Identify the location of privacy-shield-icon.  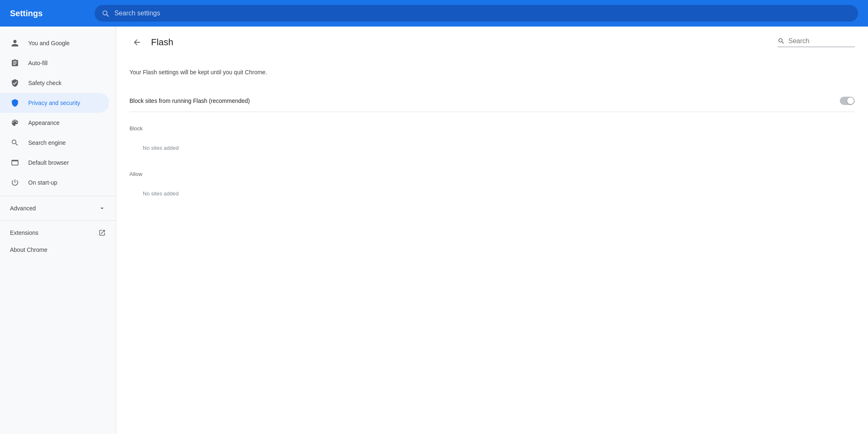
(15, 103).